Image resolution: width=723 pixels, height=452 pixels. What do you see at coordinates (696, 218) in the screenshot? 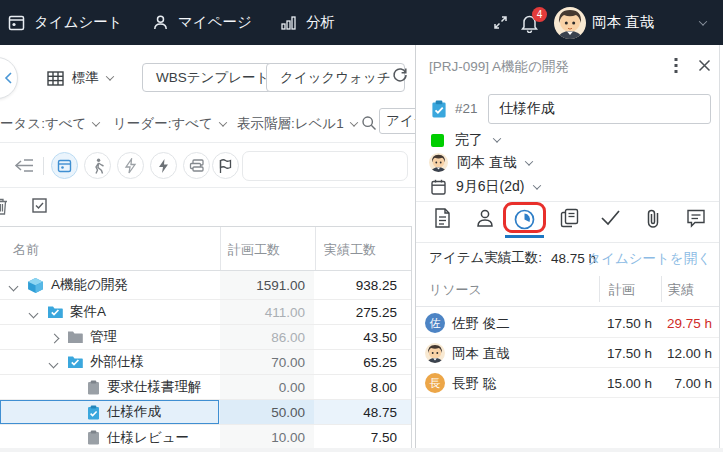
I see `tab-comments` at bounding box center [696, 218].